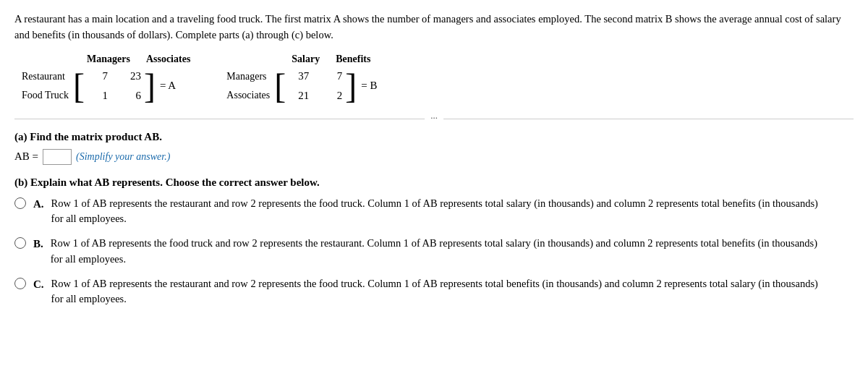 This screenshot has width=868, height=371. Describe the element at coordinates (39, 204) in the screenshot. I see `choice-a-letter: A.` at that location.